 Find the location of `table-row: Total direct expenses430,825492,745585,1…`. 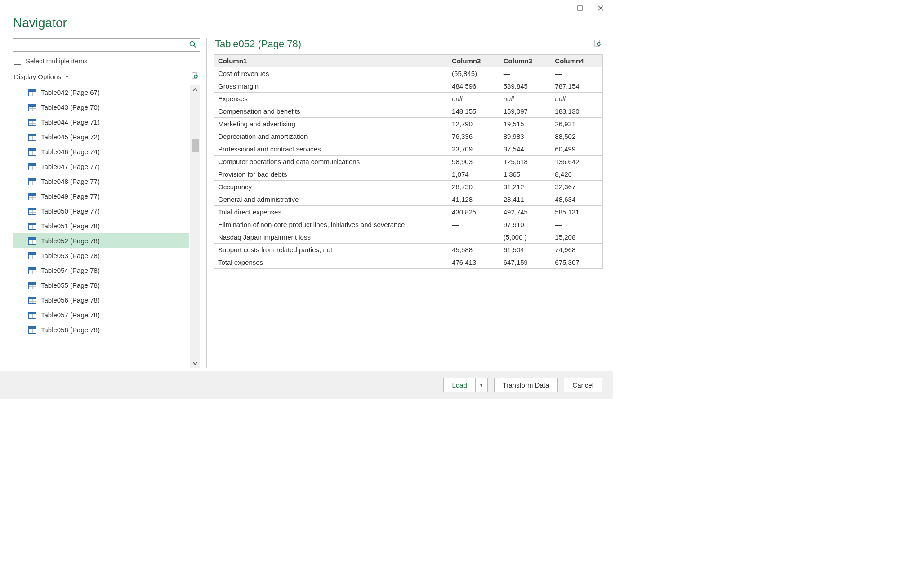

table-row: Total direct expenses430,825492,745585,1… is located at coordinates (409, 212).